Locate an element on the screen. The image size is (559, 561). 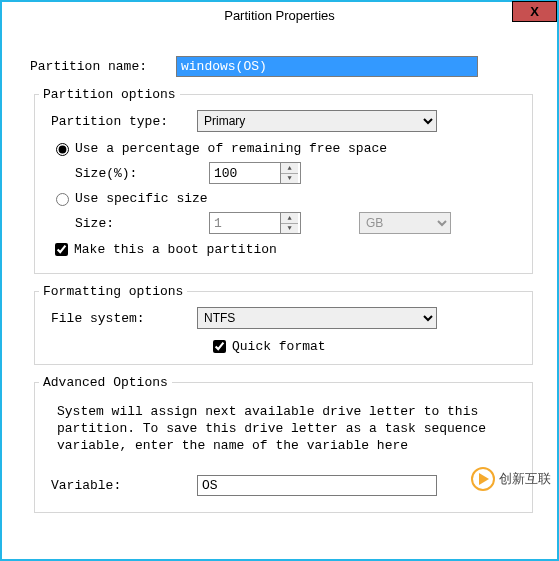
size-unit-select: GB is located at coordinates (405, 223).